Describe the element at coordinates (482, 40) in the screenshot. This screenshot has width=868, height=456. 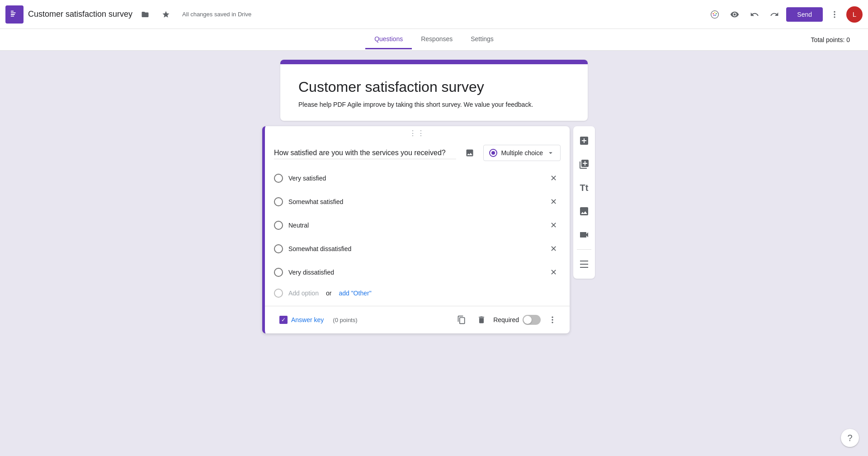
I see `tab-settings: Settings` at that location.